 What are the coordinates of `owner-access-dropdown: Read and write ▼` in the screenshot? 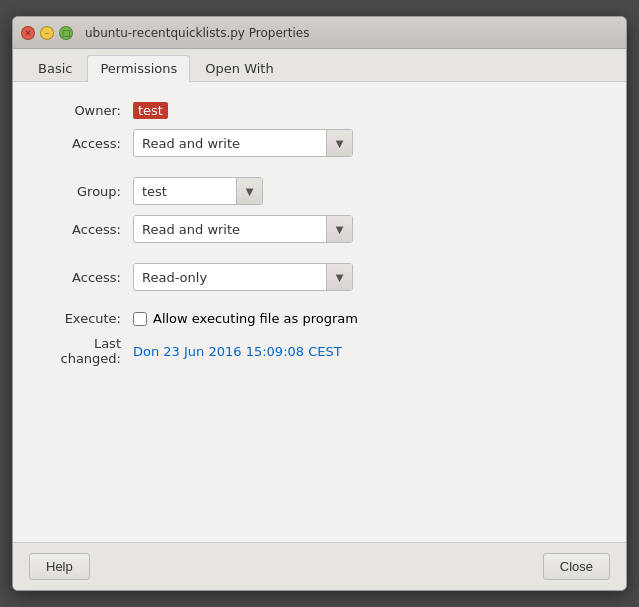 It's located at (243, 143).